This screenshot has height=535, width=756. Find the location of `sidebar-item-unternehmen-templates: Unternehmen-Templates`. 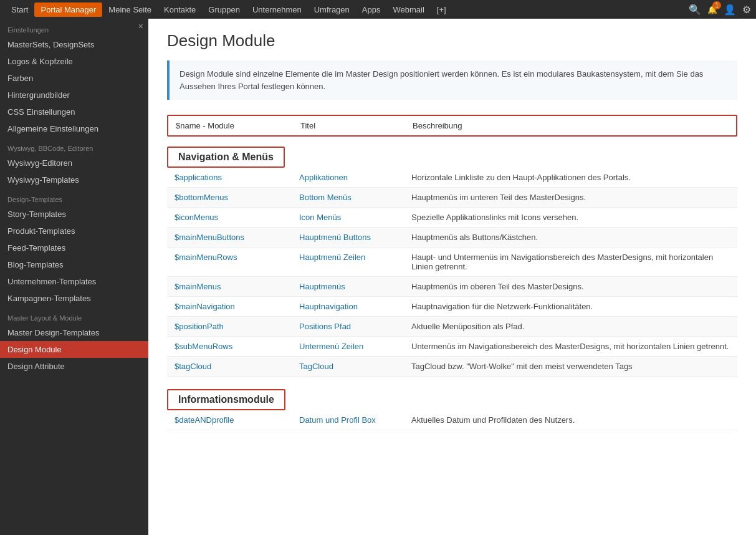

sidebar-item-unternehmen-templates: Unternehmen-Templates is located at coordinates (74, 282).